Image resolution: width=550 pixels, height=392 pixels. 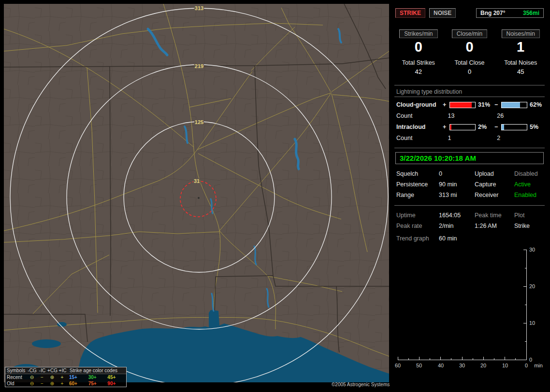 What do you see at coordinates (420, 105) in the screenshot?
I see `cloud-ground-label: Cloud-ground` at bounding box center [420, 105].